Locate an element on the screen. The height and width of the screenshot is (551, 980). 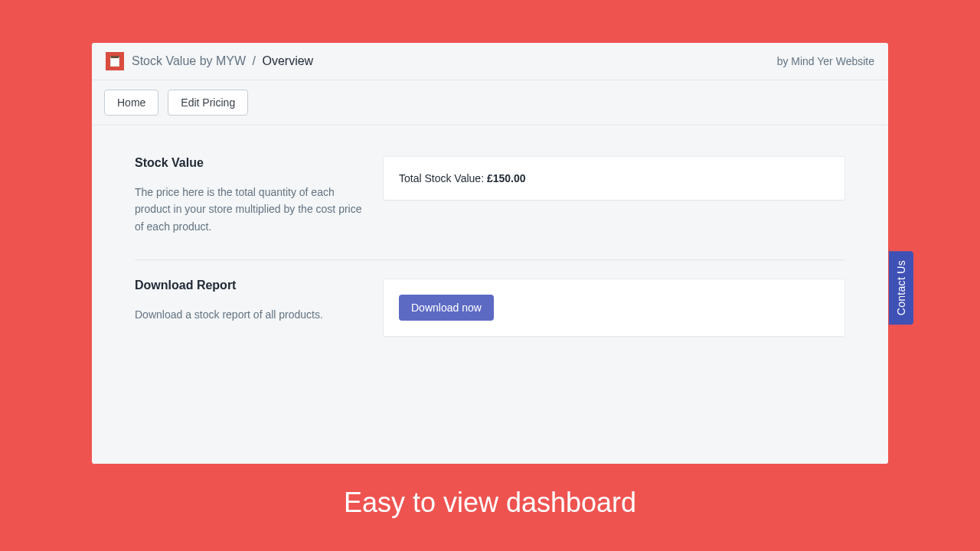
download-report-section: Download Report Download a stock report … is located at coordinates (490, 311).